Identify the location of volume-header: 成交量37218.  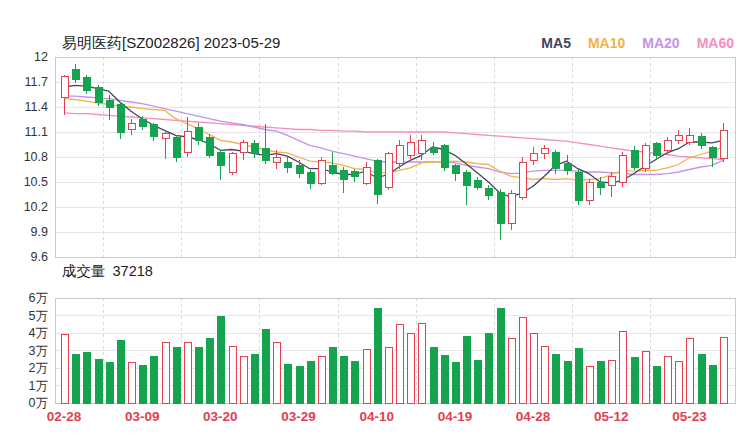
(108, 272).